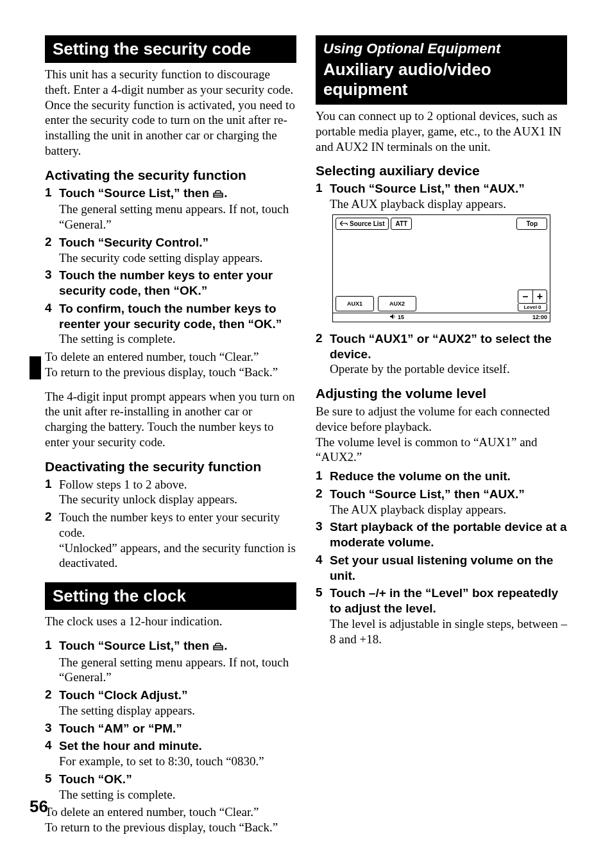  What do you see at coordinates (171, 324) in the screenshot?
I see `activate-step-4: 4 To confirm, touch the number keys to r…` at bounding box center [171, 324].